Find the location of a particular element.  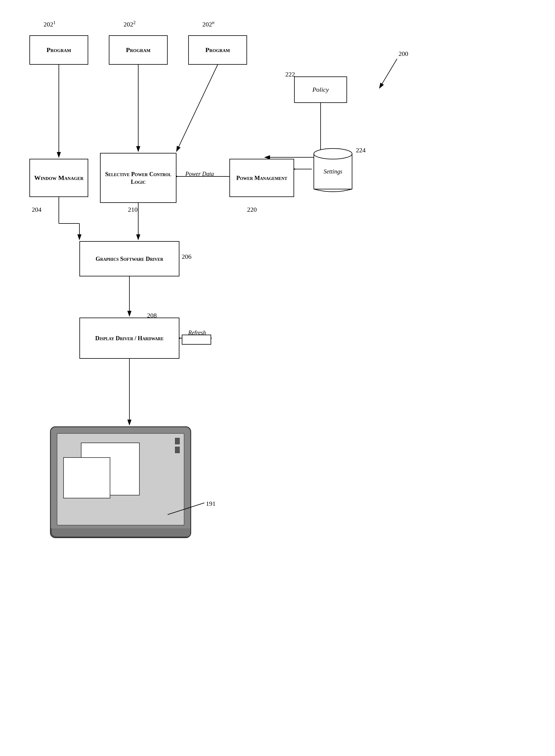

selective-power-box: Selective Power Control Logic is located at coordinates (138, 178).